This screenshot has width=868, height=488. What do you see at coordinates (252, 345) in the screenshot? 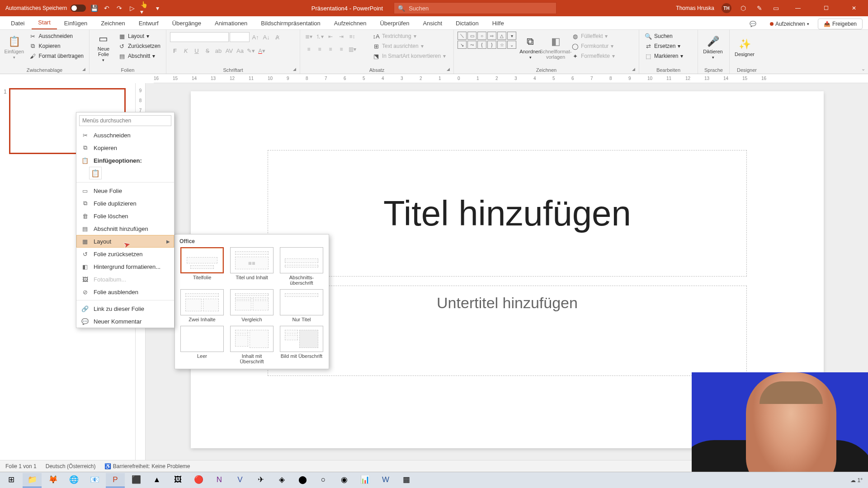
I see `layout-option-7: Inhalt mit Überschrift` at bounding box center [252, 345].